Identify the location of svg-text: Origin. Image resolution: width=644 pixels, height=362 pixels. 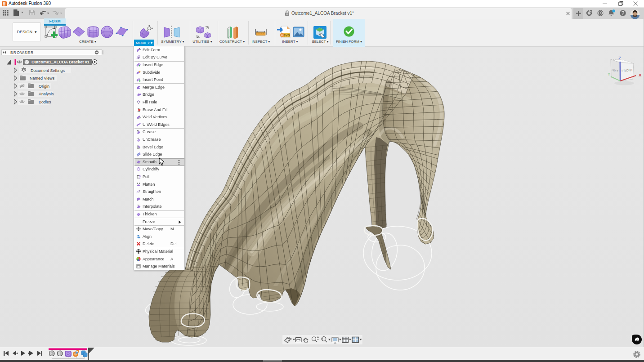
(44, 86).